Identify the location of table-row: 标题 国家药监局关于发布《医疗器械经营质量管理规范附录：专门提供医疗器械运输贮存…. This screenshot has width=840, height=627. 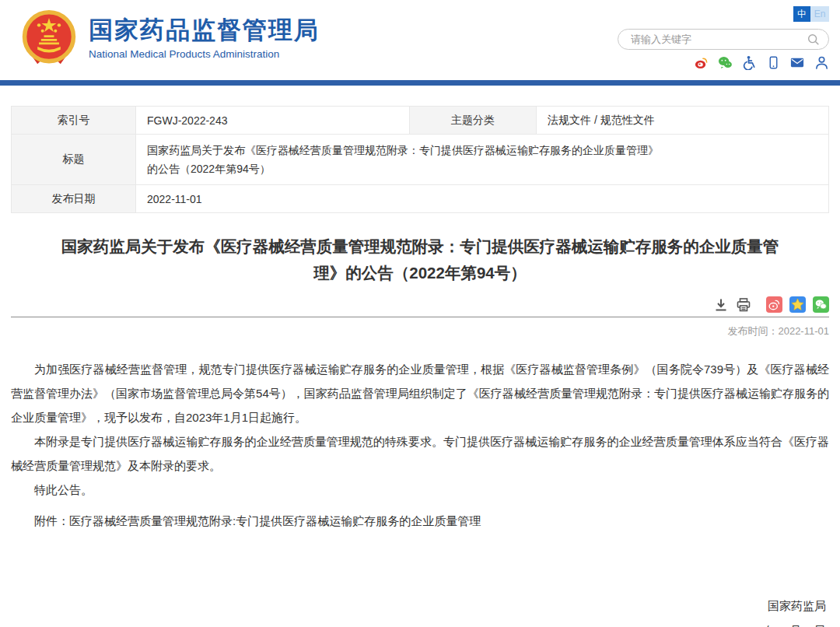
(420, 160).